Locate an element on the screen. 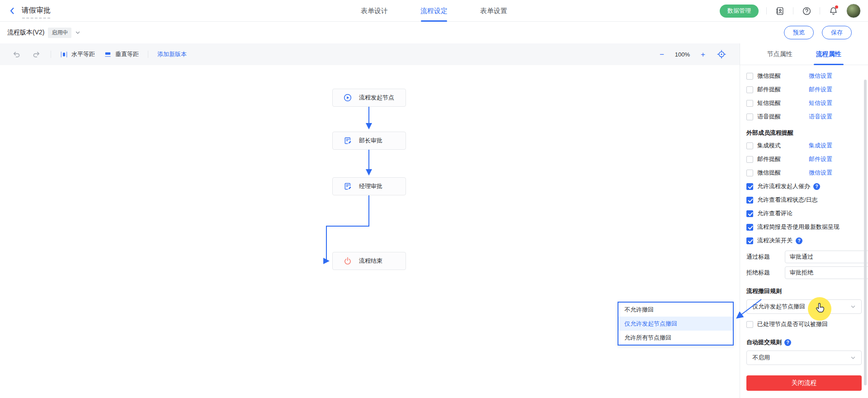 The image size is (868, 398). horizontal-spacing-icon is located at coordinates (64, 54).